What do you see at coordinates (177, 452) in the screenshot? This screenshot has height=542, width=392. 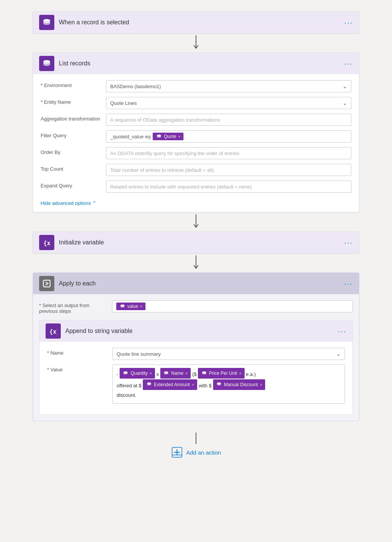 I see `add-action-icon` at bounding box center [177, 452].